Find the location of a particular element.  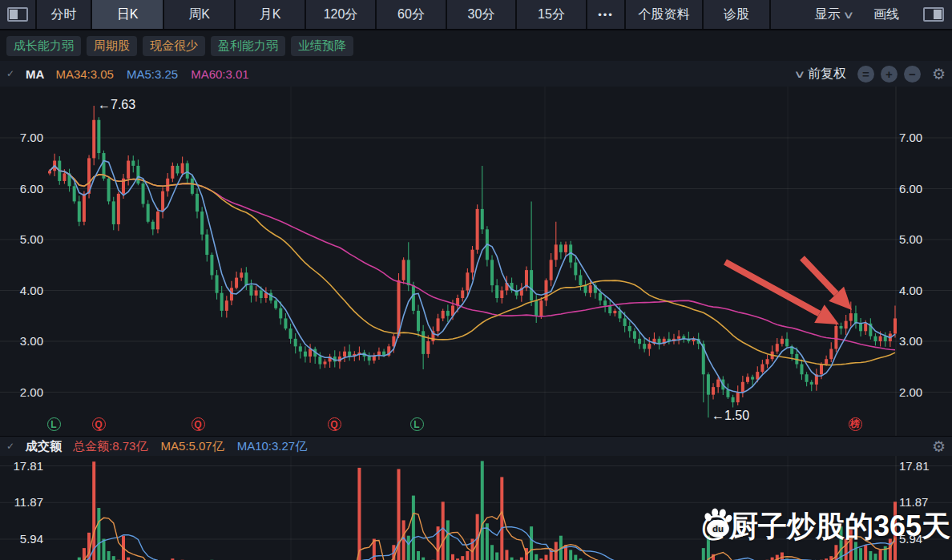

legend-value: MA60:3.01 is located at coordinates (220, 74).